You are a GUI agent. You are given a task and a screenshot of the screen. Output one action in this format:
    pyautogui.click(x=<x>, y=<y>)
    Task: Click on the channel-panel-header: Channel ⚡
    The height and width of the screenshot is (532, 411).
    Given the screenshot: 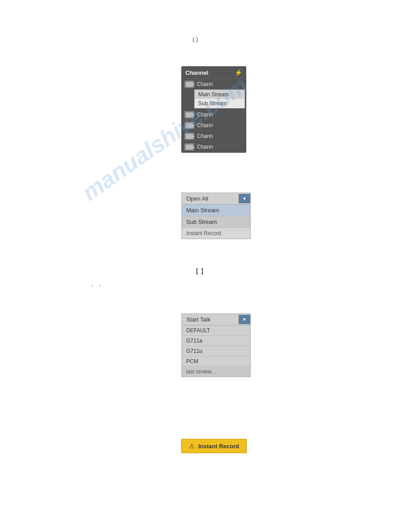 What is the action you would take?
    pyautogui.click(x=214, y=73)
    